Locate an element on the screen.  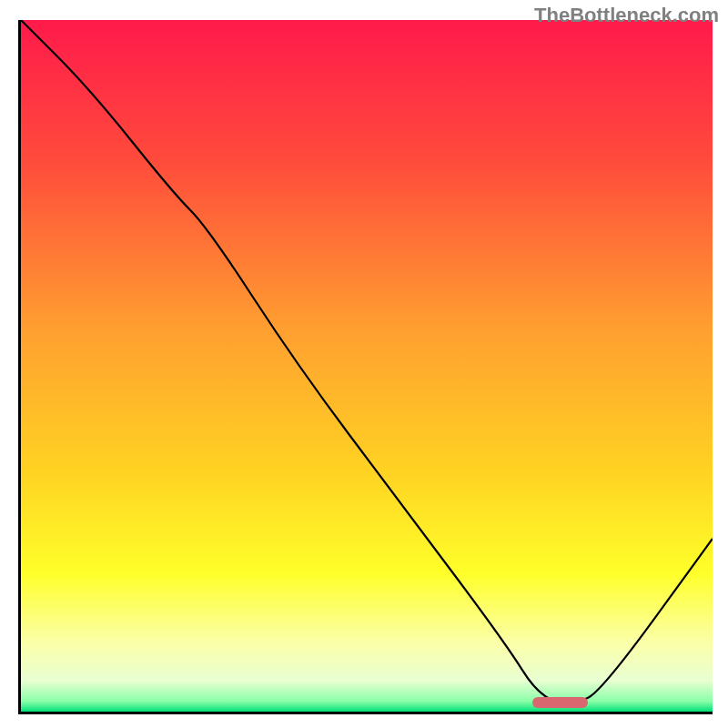
optimal-marker is located at coordinates (561, 703).